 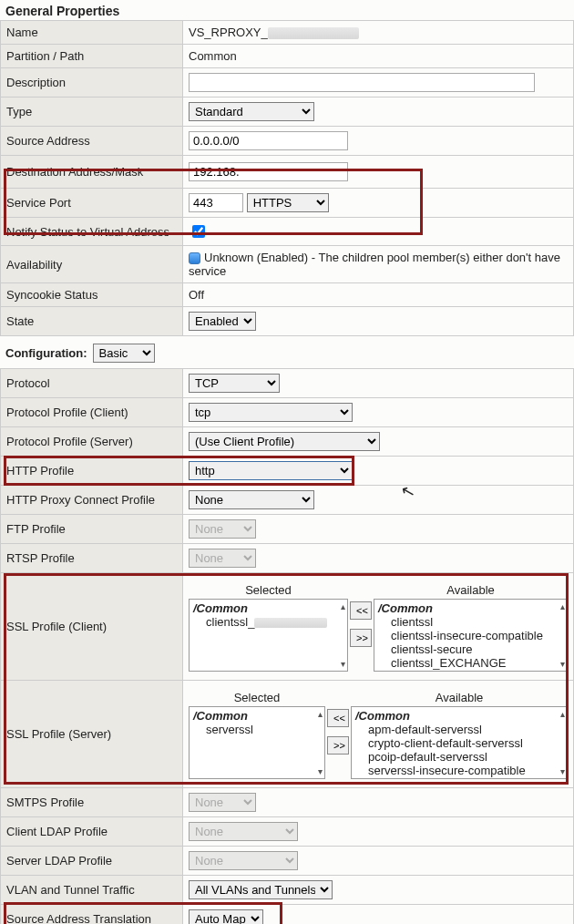 What do you see at coordinates (470, 635) in the screenshot?
I see `ssl-client-available-list: ▴ /Common clientssl clientssl-insecure-c…` at bounding box center [470, 635].